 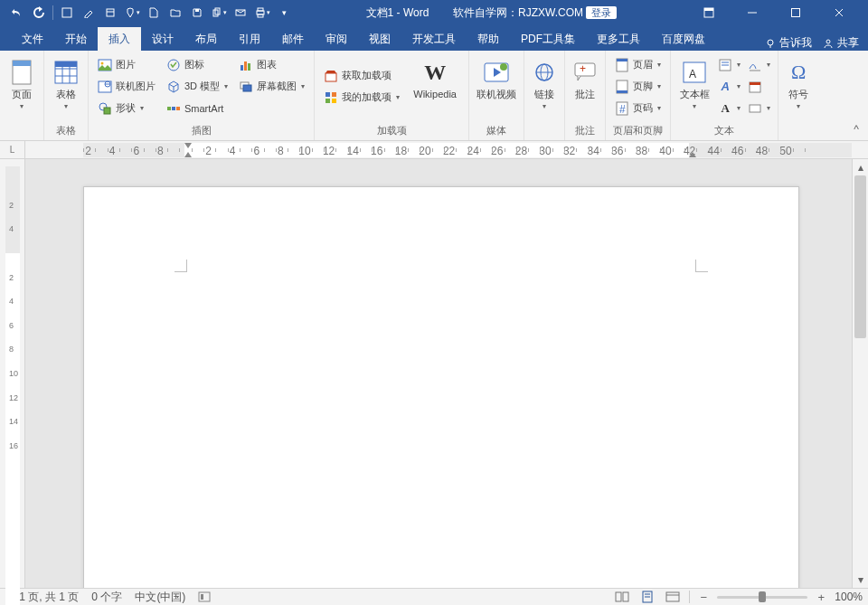 I want to click on tab-layout: 布局, so click(x=206, y=39).